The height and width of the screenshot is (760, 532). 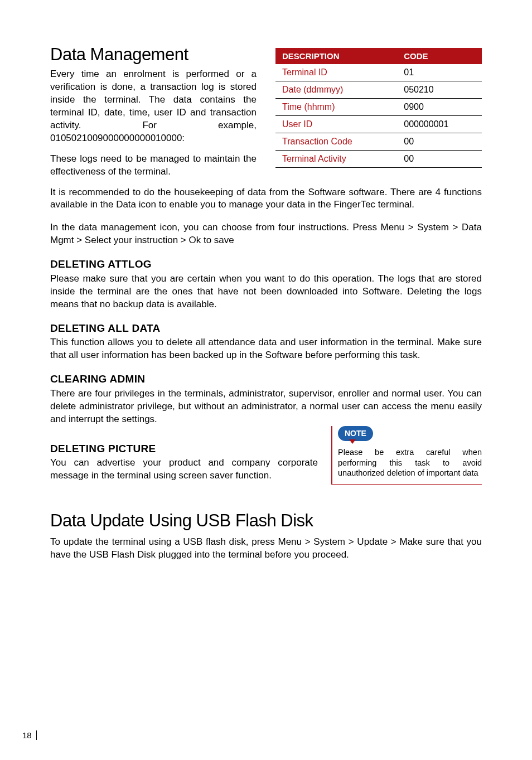 I want to click on cell-code: 050210, so click(x=439, y=90).